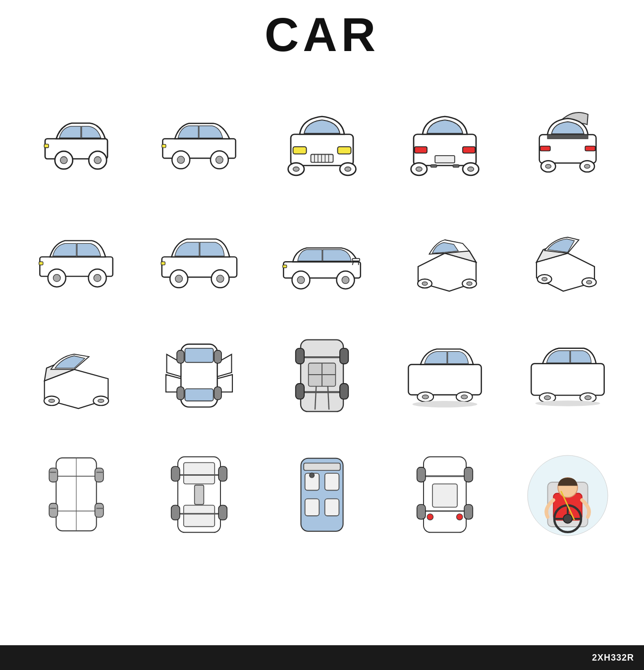  Describe the element at coordinates (445, 496) in the screenshot. I see `icon-car-chassis-rear` at that location.